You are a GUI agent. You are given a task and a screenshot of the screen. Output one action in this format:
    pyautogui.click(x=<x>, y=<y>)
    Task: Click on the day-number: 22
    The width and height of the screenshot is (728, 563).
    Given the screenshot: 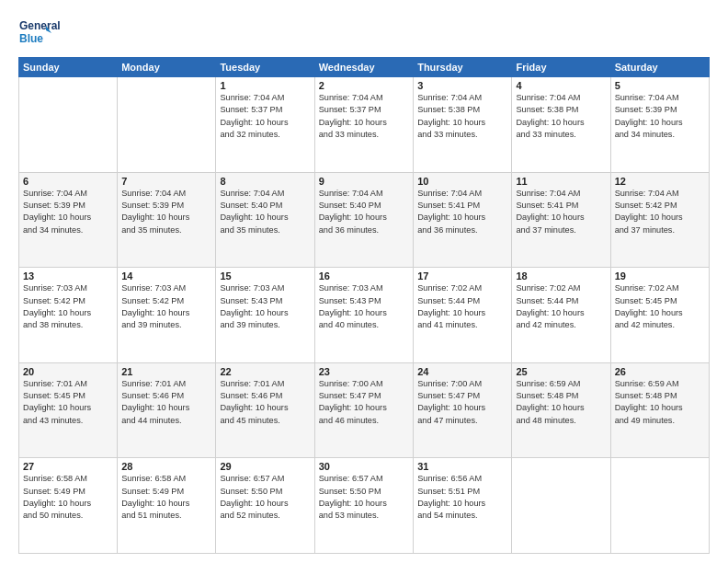 What is the action you would take?
    pyautogui.click(x=265, y=372)
    